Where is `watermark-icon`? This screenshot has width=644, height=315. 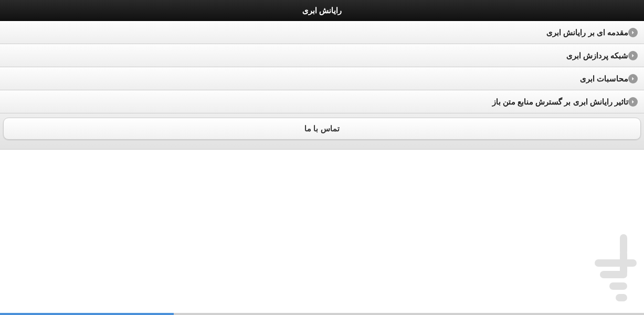 watermark-icon is located at coordinates (616, 272).